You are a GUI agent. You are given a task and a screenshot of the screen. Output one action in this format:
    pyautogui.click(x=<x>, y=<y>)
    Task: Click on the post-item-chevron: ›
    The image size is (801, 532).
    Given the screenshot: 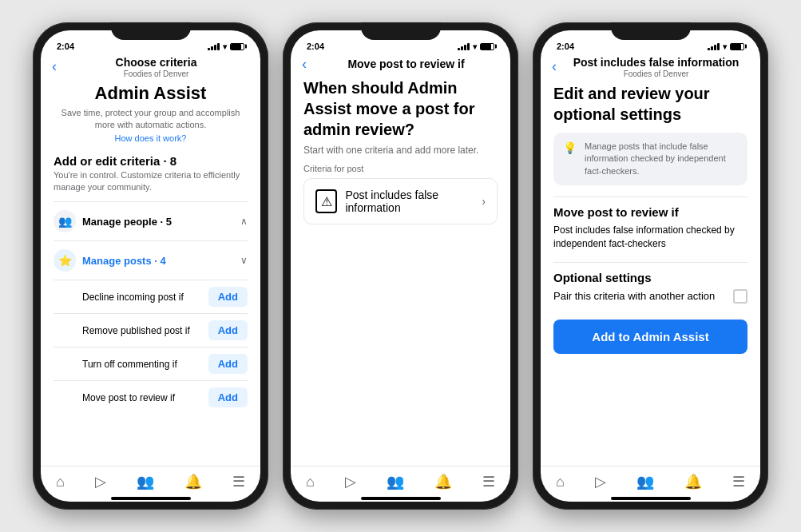 What is the action you would take?
    pyautogui.click(x=484, y=201)
    